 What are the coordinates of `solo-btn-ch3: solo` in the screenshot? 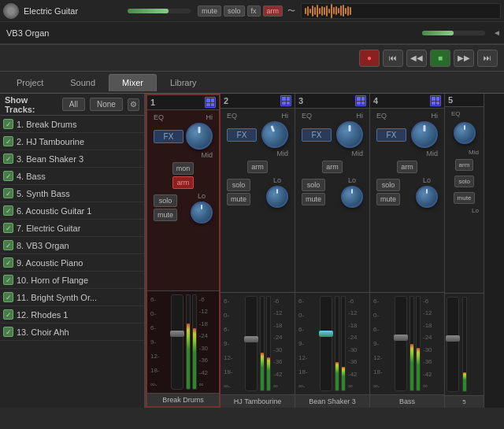 It's located at (313, 185).